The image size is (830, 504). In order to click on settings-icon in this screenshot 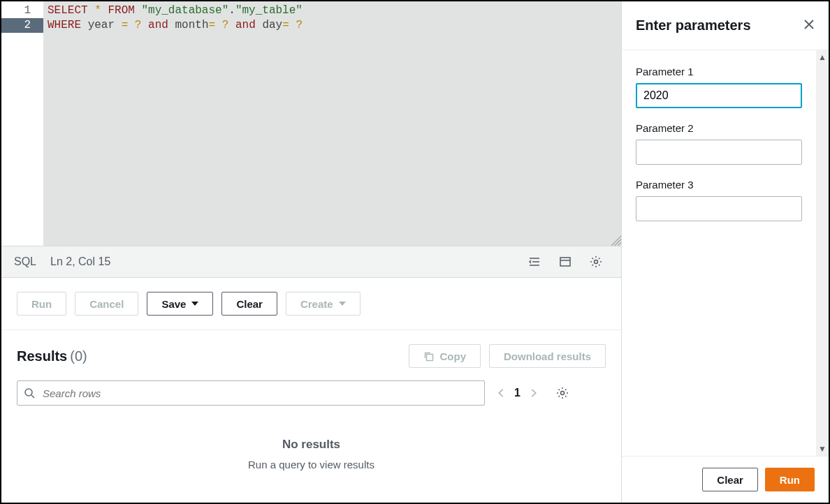, I will do `click(596, 262)`.